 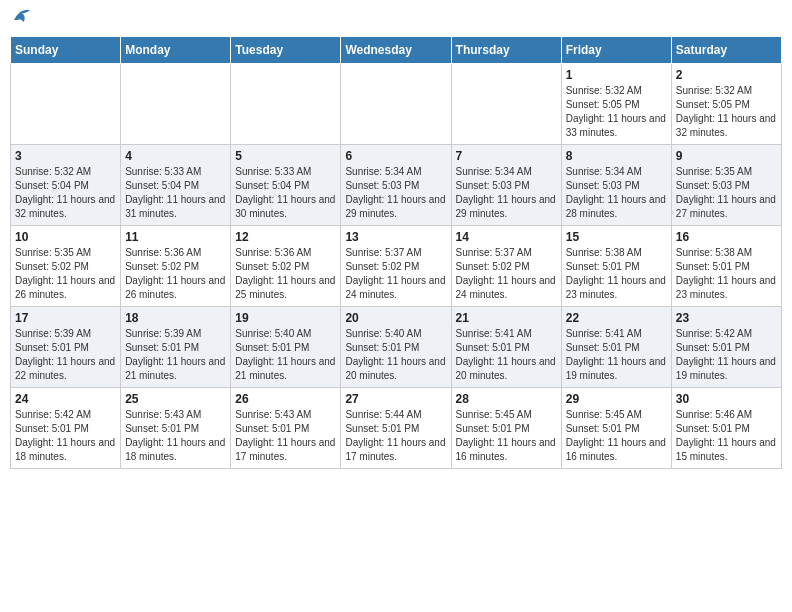 What do you see at coordinates (66, 399) in the screenshot?
I see `day-number: 24` at bounding box center [66, 399].